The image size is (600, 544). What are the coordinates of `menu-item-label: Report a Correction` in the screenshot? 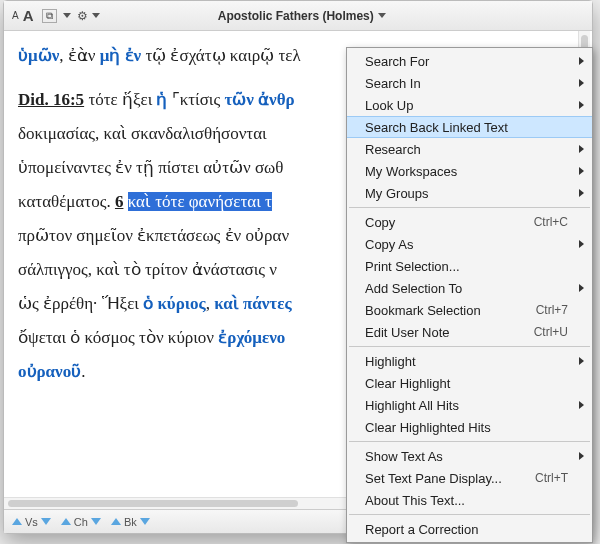 It's located at (422, 530).